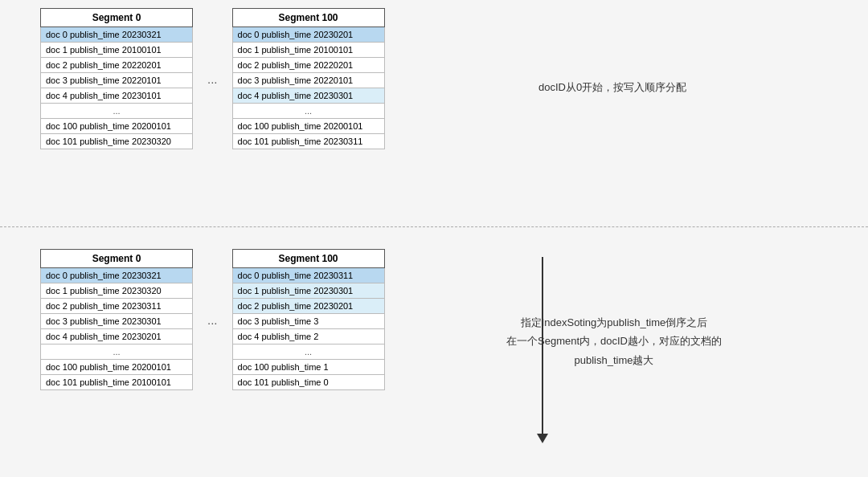 The height and width of the screenshot is (477, 868). Describe the element at coordinates (117, 79) in the screenshot. I see `top-segment0-table-container: Segment 0 doc 0 publish_time 20230321doc…` at that location.